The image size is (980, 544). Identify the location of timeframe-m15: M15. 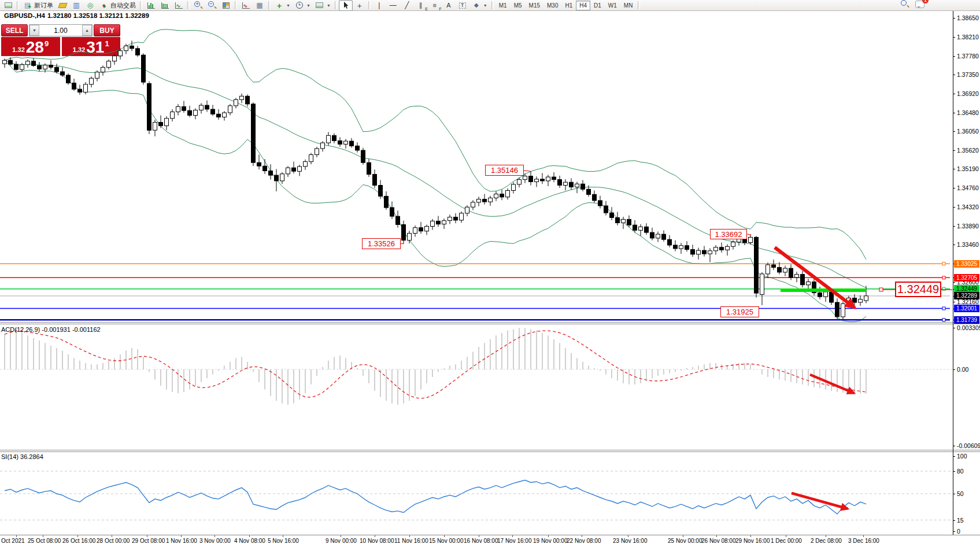
(534, 6).